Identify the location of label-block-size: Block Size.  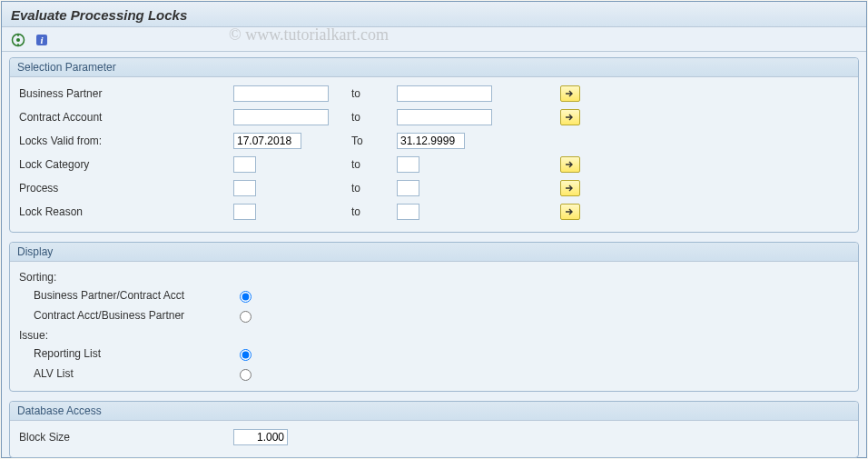
(124, 437).